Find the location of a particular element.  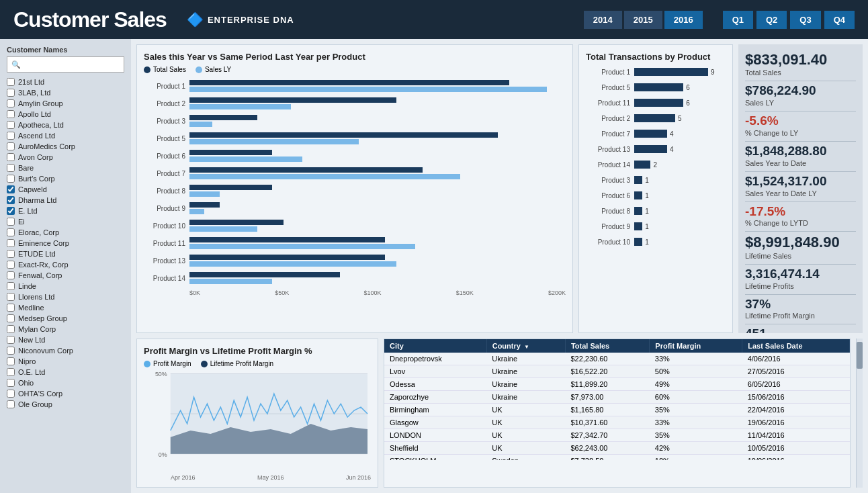

year-2014-button: 2014 is located at coordinates (603, 20).